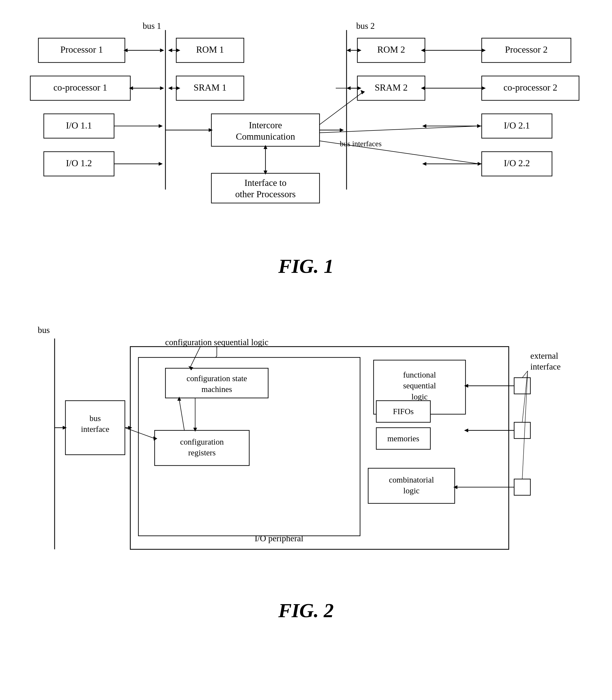 The width and height of the screenshot is (612, 700). What do you see at coordinates (412, 491) in the screenshot?
I see `combinatorial-label2: logic` at bounding box center [412, 491].